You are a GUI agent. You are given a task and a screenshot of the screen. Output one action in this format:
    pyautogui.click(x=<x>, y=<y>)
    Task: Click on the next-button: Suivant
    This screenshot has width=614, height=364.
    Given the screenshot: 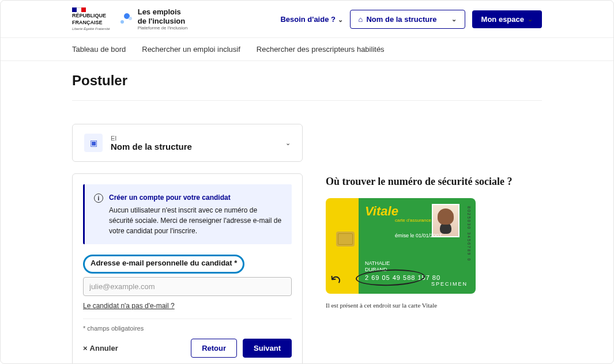 What is the action you would take?
    pyautogui.click(x=268, y=348)
    